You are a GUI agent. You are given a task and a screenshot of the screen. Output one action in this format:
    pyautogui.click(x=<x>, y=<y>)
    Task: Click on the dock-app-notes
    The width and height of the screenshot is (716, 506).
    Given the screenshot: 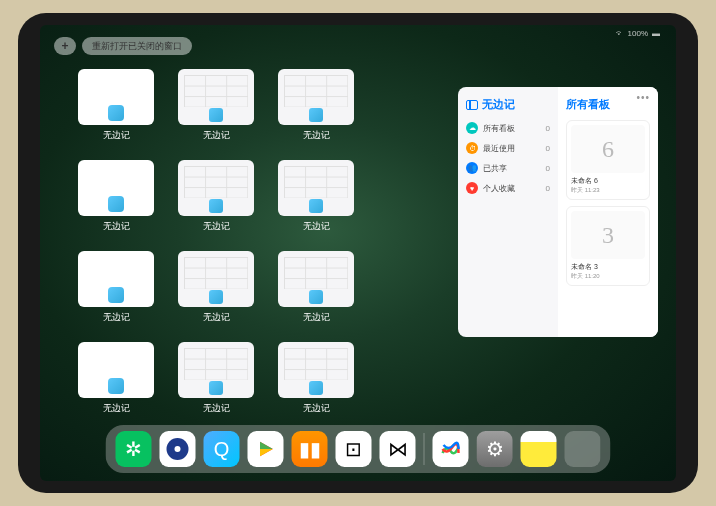 What is the action you would take?
    pyautogui.click(x=539, y=449)
    